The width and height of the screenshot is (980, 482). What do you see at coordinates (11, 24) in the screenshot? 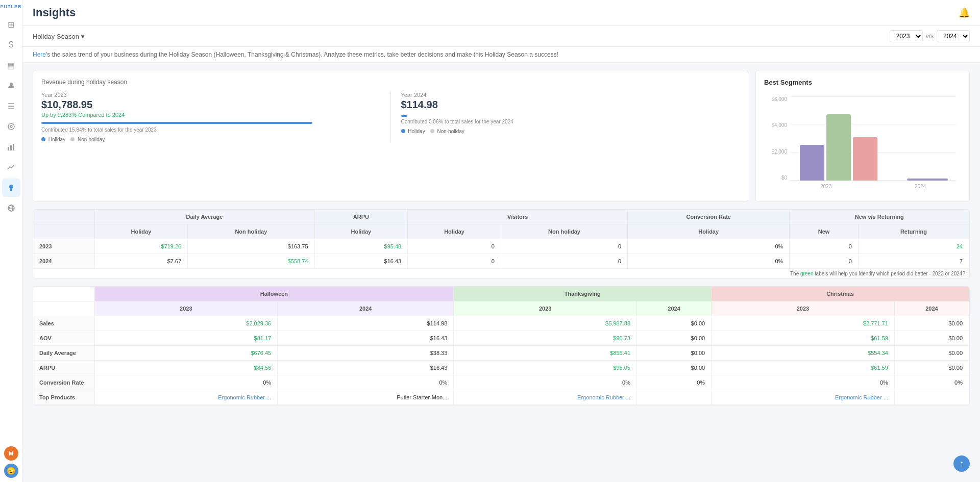
I see `sidebar-item-dashboard: ⊞` at bounding box center [11, 24].